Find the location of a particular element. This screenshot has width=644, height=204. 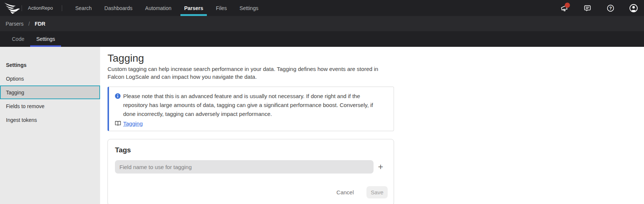

description-line: Custom tagging can help increase search … is located at coordinates (376, 69).